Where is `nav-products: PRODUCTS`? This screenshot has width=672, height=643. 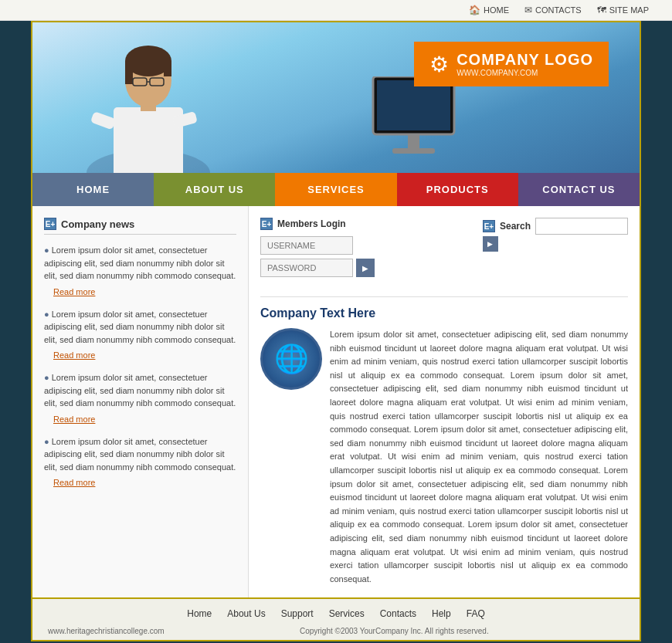
nav-products: PRODUCTS is located at coordinates (457, 190).